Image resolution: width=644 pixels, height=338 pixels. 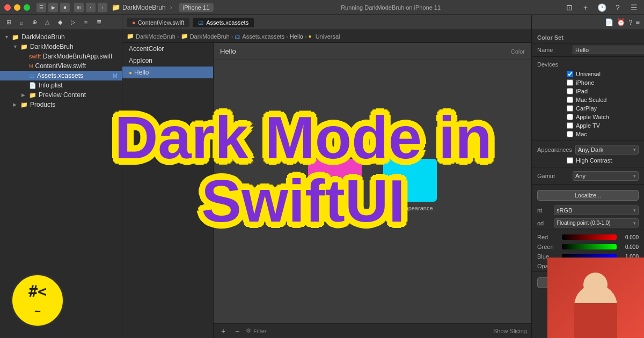 What do you see at coordinates (9, 23) in the screenshot?
I see `folder-nav-icon: ⊞` at bounding box center [9, 23].